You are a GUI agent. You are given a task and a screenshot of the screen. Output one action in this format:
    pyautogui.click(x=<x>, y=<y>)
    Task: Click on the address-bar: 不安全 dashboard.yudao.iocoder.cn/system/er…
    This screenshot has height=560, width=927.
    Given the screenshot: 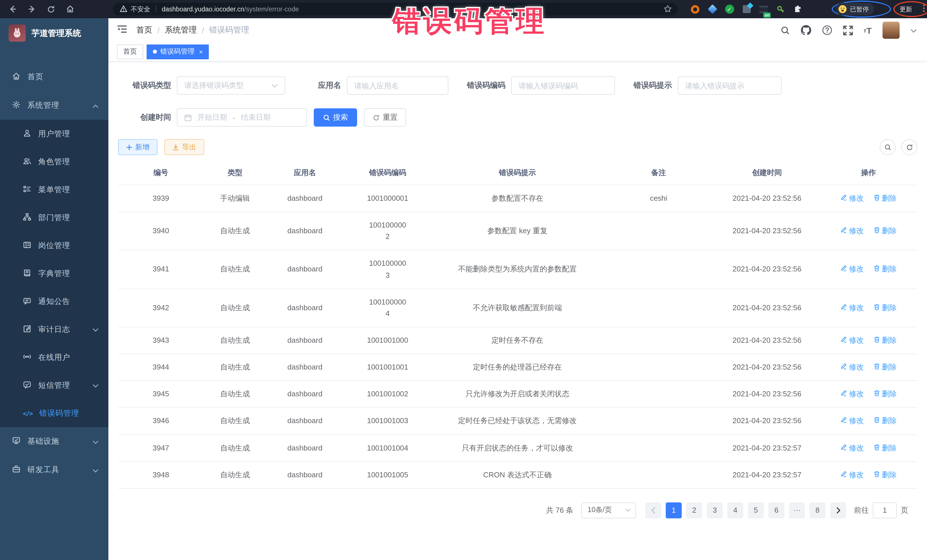 What is the action you would take?
    pyautogui.click(x=395, y=9)
    